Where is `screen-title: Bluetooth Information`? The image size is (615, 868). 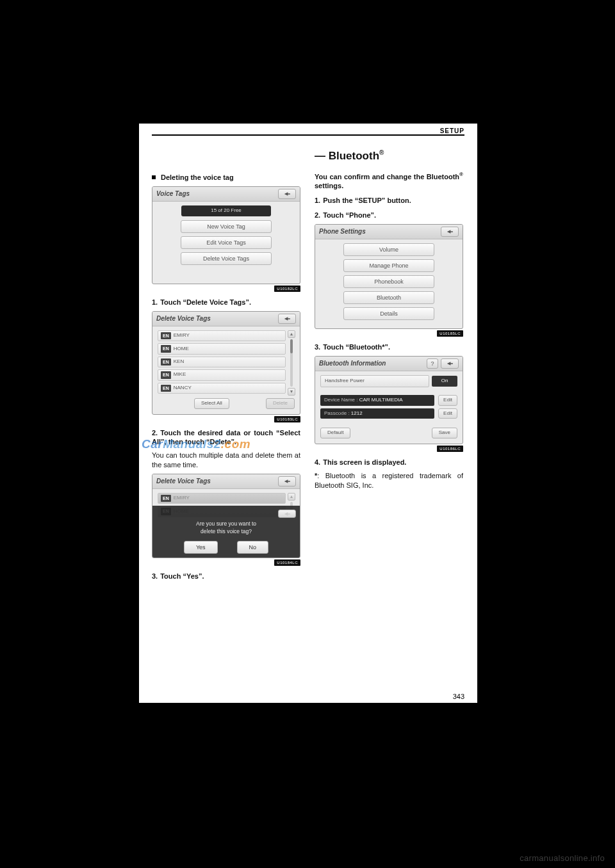 screen-title: Bluetooth Information is located at coordinates (352, 364).